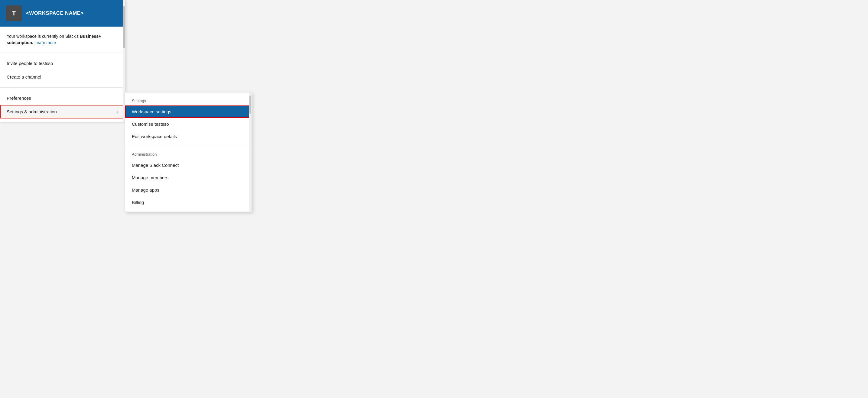 This screenshot has width=868, height=398. What do you see at coordinates (19, 98) in the screenshot?
I see `preferences-label: Preferences` at bounding box center [19, 98].